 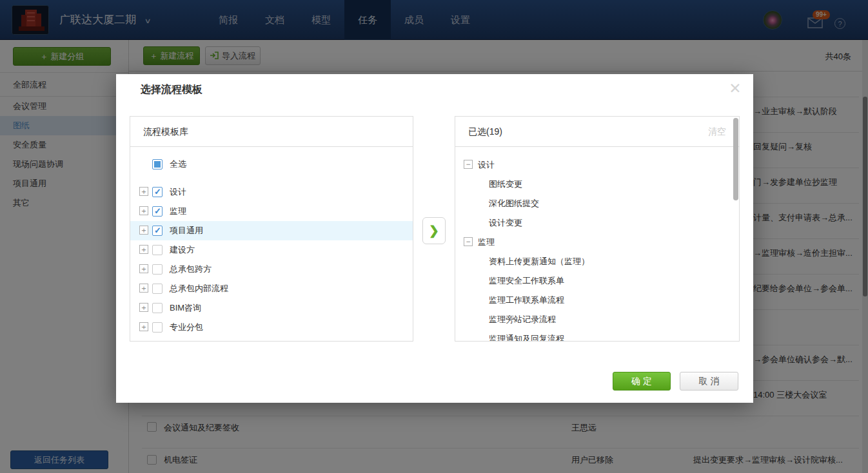 What do you see at coordinates (271, 308) in the screenshot?
I see `template-category-row-6: ＋BIM咨询` at bounding box center [271, 308].